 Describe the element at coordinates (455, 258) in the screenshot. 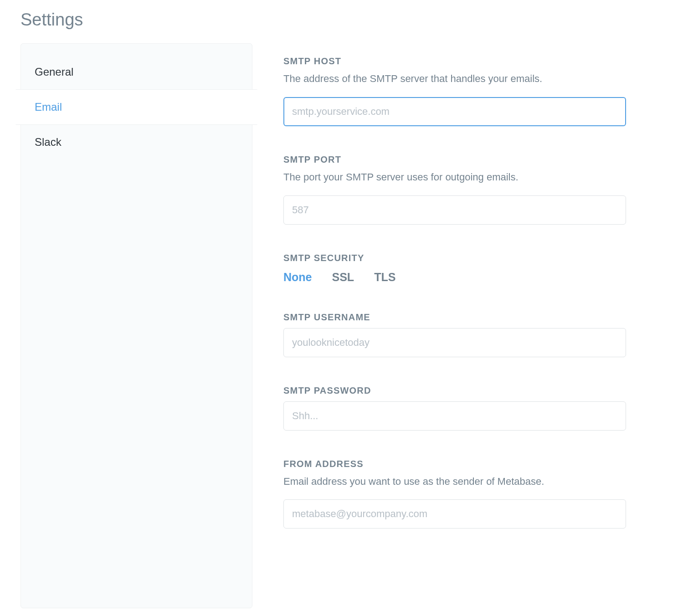

I see `field-label: SMTP SECURITY` at that location.